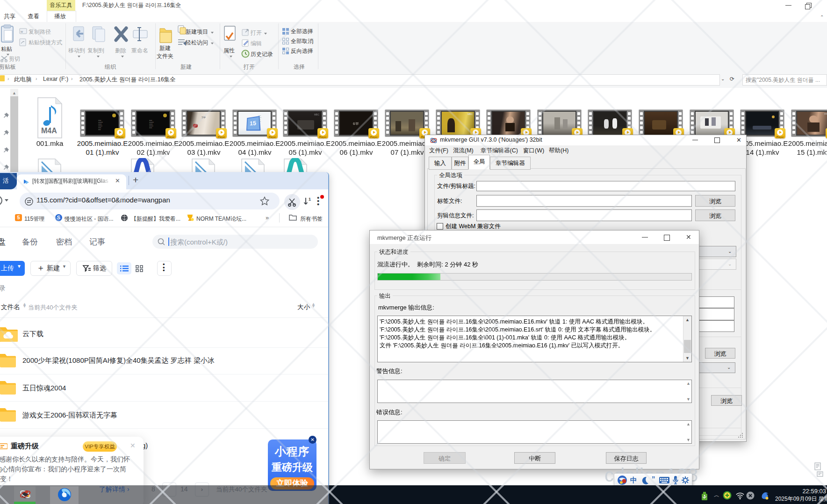 The image size is (827, 504). What do you see at coordinates (22, 32) in the screenshot?
I see `svg-text: w` at bounding box center [22, 32].